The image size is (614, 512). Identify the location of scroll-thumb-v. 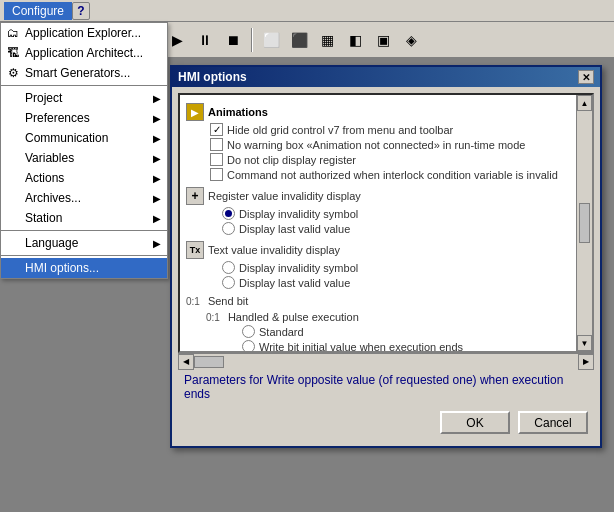
(584, 223).